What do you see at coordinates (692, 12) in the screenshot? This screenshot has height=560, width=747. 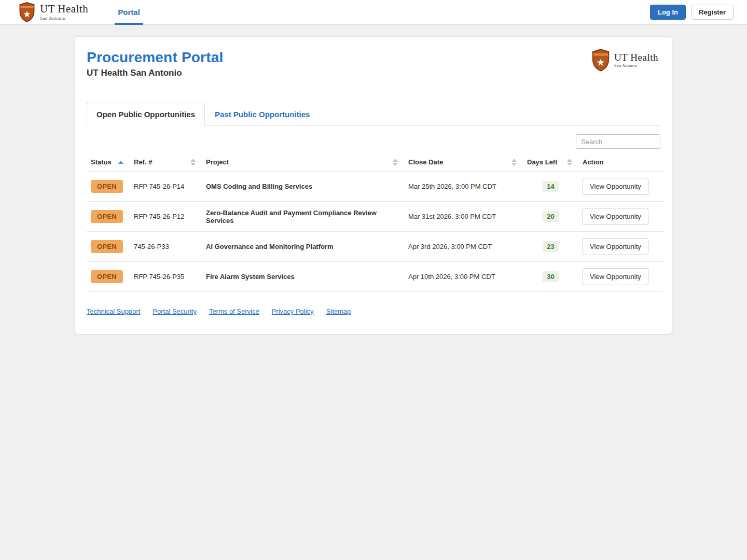 I see `navbar-actions: Log In Register` at bounding box center [692, 12].